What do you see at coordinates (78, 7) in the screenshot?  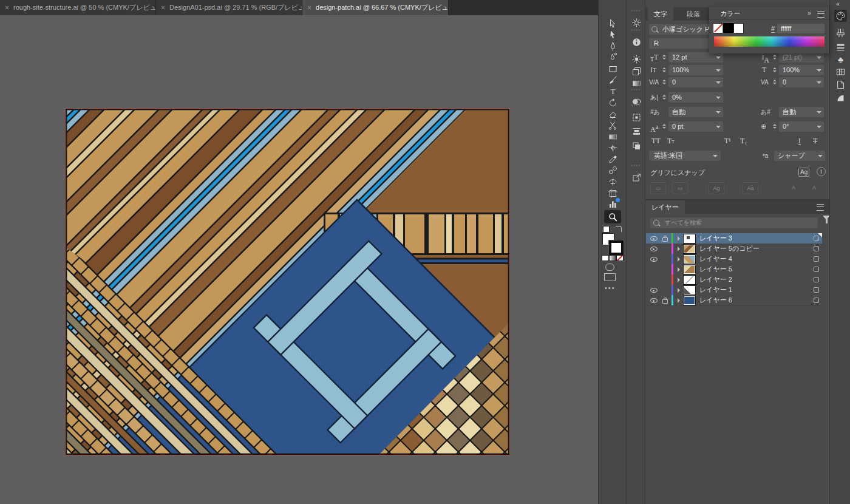 I see `document-tab: ×rough-site-structure.ai @ 50 % (CMYK/プレ…` at bounding box center [78, 7].